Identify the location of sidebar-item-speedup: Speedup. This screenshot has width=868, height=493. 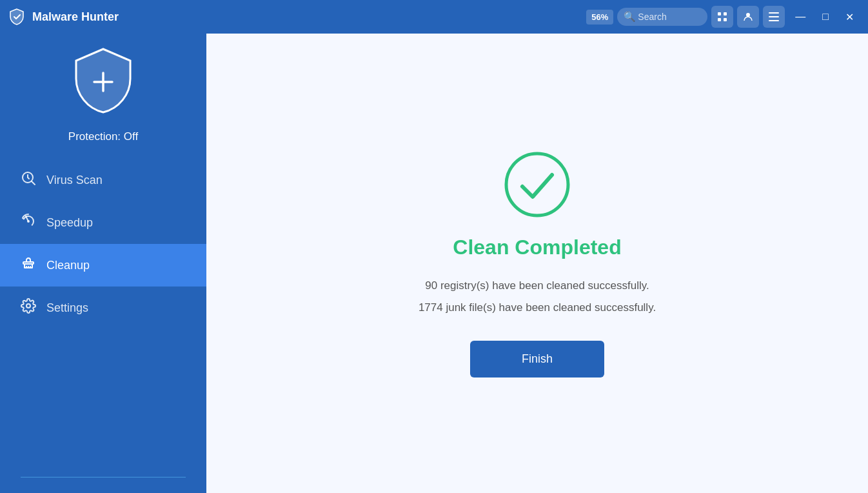
(103, 223).